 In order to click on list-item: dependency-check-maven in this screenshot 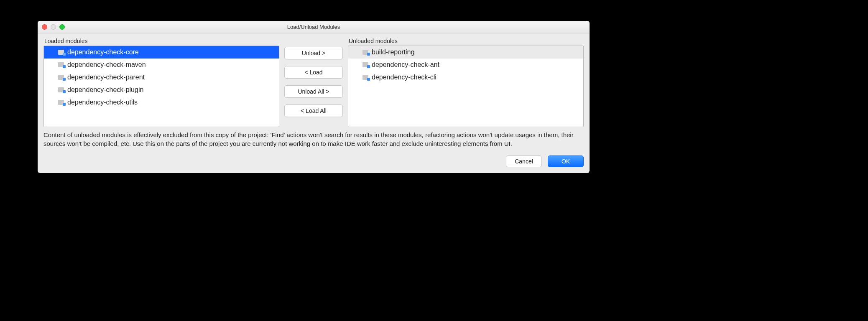, I will do `click(161, 65)`.